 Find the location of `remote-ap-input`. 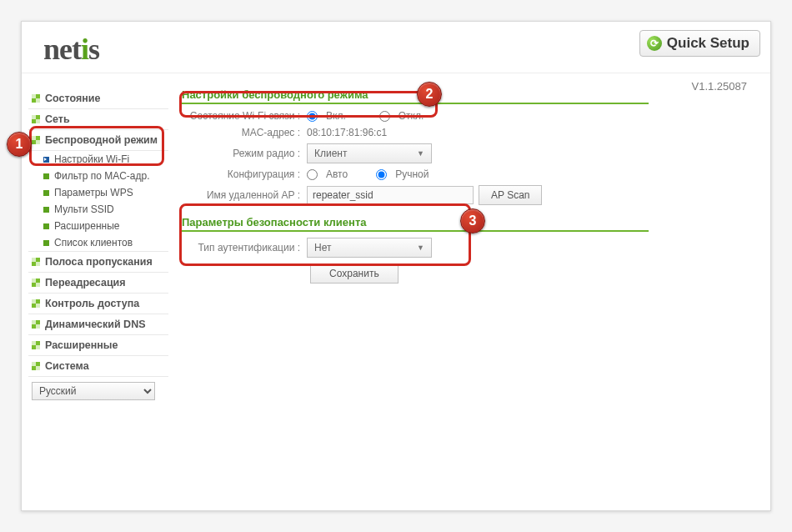

remote-ap-input is located at coordinates (390, 195).